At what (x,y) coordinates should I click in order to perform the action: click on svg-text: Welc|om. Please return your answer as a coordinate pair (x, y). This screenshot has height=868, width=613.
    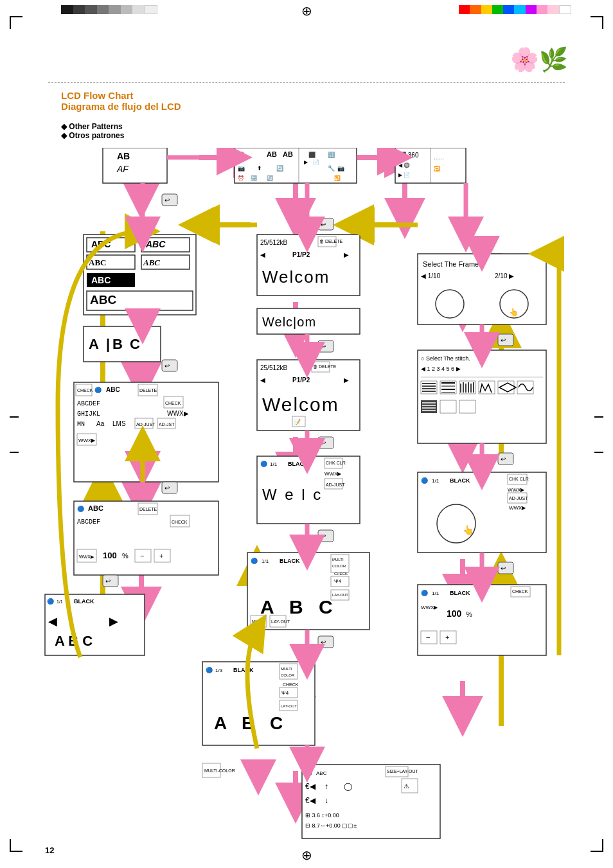
    Looking at the image, I should click on (289, 322).